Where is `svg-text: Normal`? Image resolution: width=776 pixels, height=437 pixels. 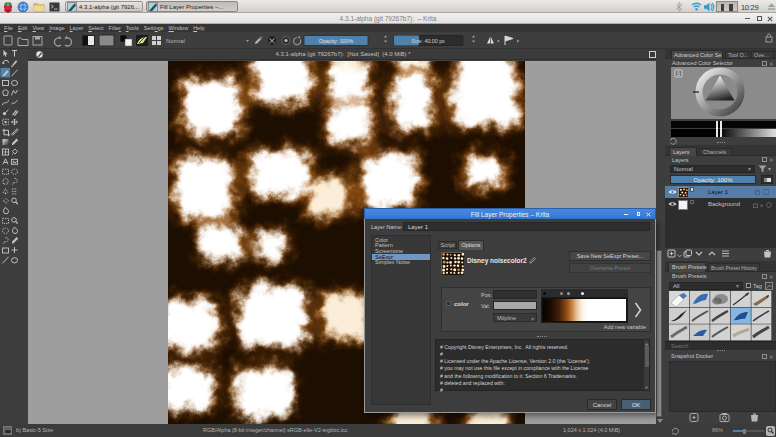 svg-text: Normal is located at coordinates (176, 41).